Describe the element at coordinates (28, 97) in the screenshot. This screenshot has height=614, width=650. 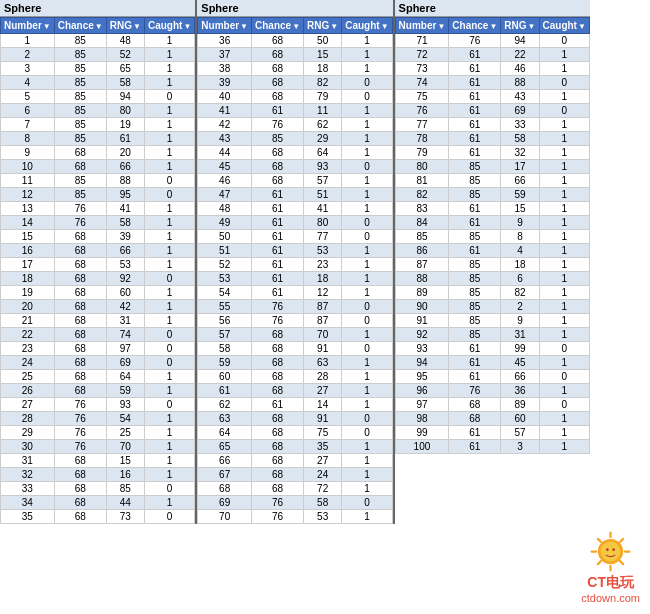
I see `cell-1-5-1: 5` at that location.